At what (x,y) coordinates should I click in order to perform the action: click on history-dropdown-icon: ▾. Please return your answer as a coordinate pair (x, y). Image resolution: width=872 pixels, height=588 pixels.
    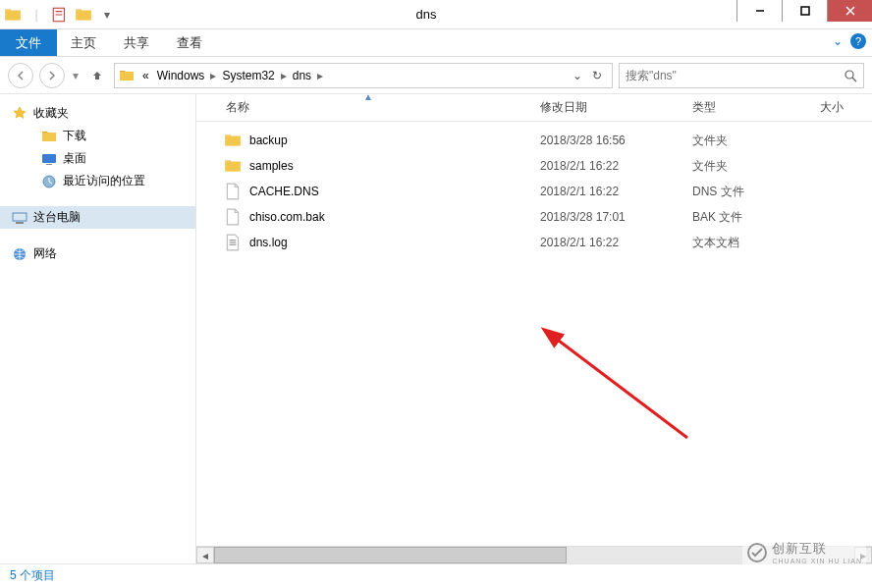
    Looking at the image, I should click on (76, 76).